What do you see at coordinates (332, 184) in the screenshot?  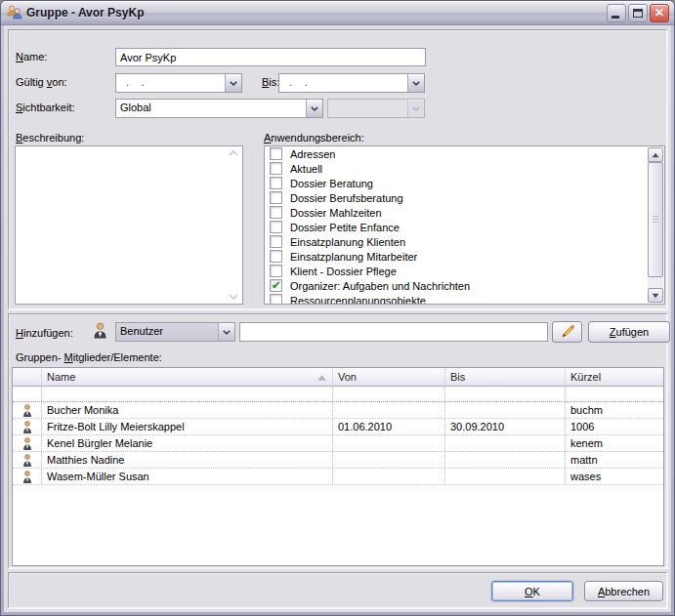 I see `checkbox-label: Dossier Beratung` at bounding box center [332, 184].